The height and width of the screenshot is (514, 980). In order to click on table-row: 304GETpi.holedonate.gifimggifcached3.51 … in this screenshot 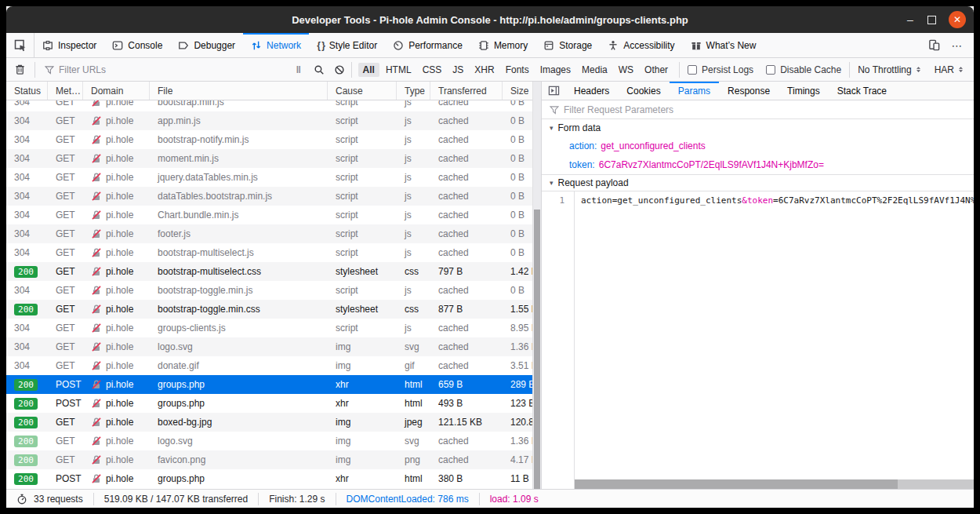, I will do `click(270, 366)`.